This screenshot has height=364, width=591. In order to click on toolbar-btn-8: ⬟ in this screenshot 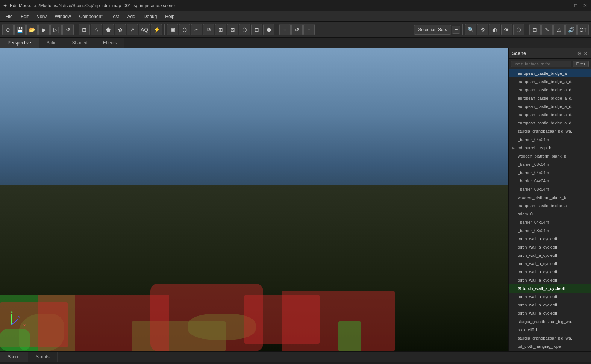, I will do `click(108, 30)`.